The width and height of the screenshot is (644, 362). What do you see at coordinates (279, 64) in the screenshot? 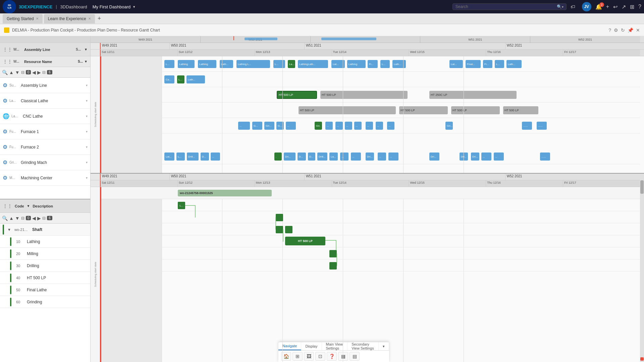
I see `bar-assembly-6: L...` at bounding box center [279, 64].